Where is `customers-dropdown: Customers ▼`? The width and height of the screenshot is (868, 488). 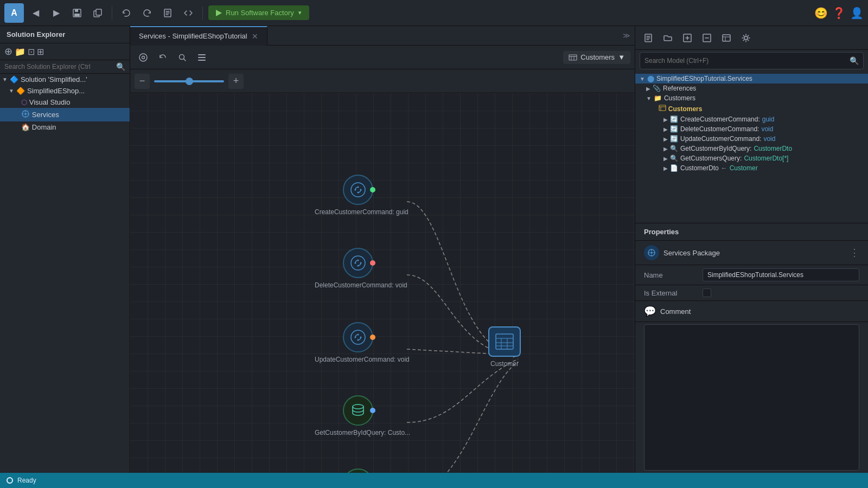 customers-dropdown: Customers ▼ is located at coordinates (597, 57).